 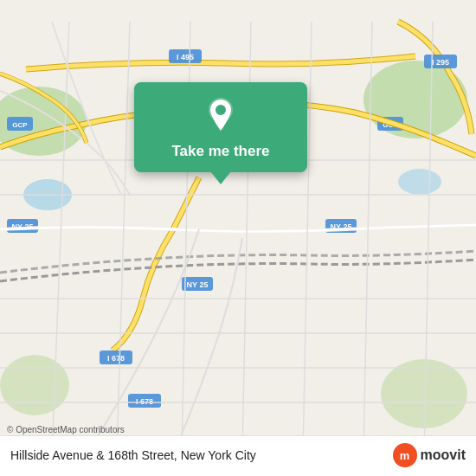 What do you see at coordinates (441, 62) in the screenshot?
I see `svg-text: I 295` at bounding box center [441, 62].